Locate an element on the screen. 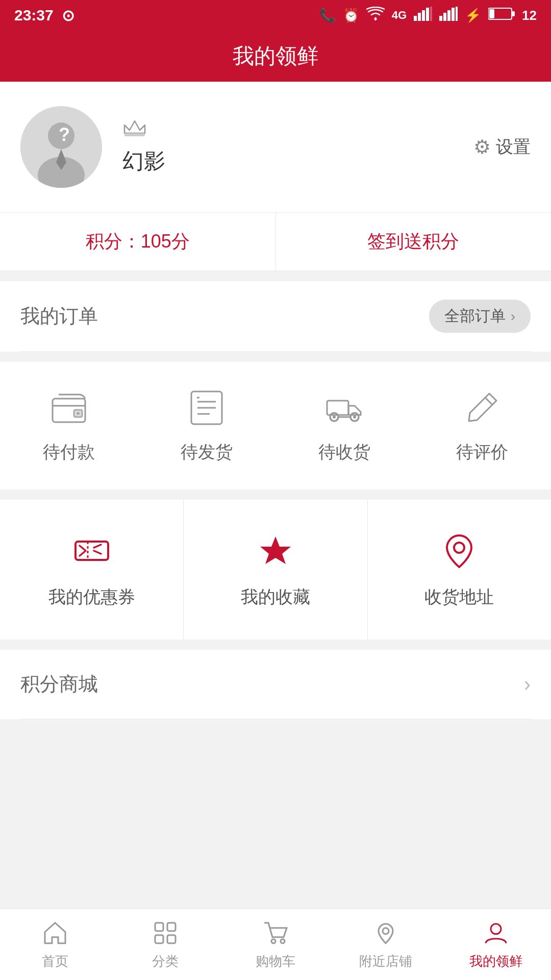  nav-cart: 购物车 is located at coordinates (276, 944).